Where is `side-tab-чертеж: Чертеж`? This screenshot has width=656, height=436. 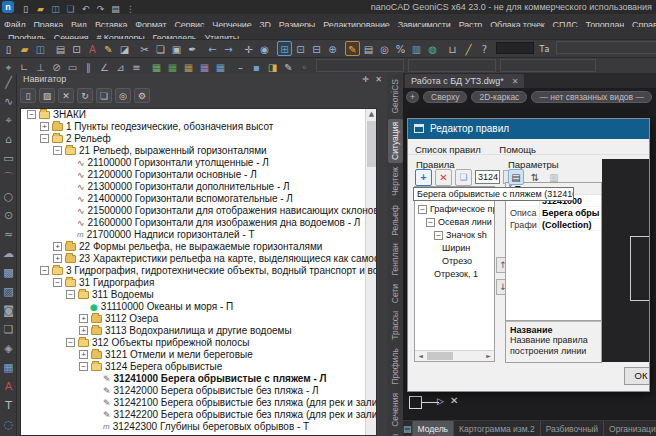 side-tab-чертеж: Чертеж is located at coordinates (396, 182).